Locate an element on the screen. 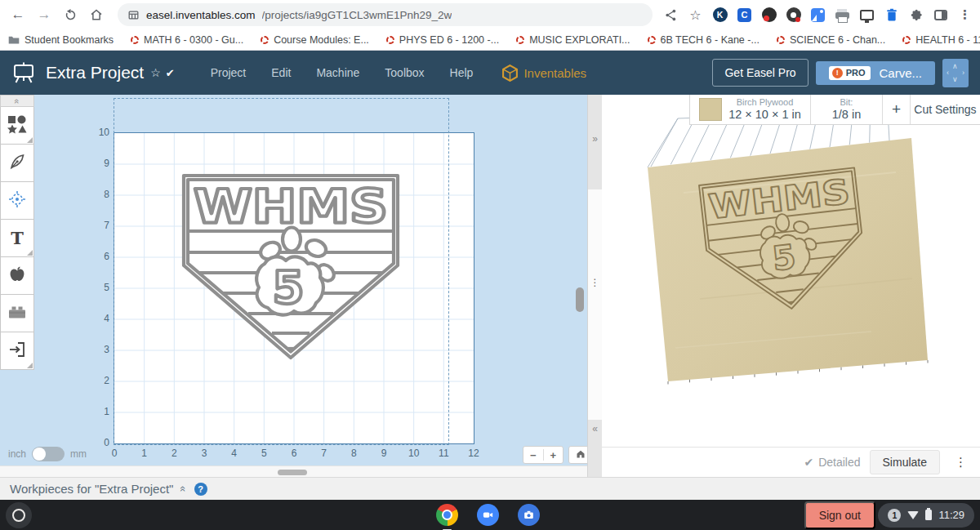 The height and width of the screenshot is (530, 980). bookmark-item: PHYS ED 6 - 1200 -... is located at coordinates (443, 40).